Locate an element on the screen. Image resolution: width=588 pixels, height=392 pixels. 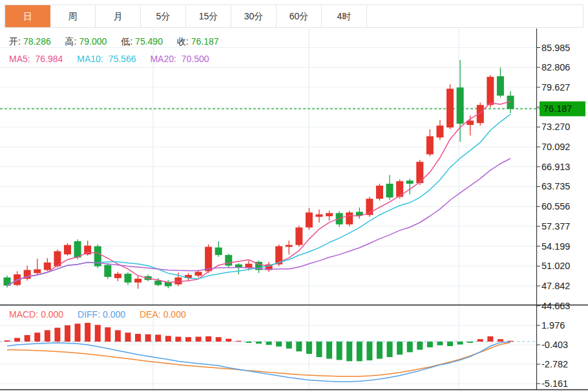
timeframe-tabbar: 日 周 月 5分 15分 30分 60分 4时 is located at coordinates (294, 16).